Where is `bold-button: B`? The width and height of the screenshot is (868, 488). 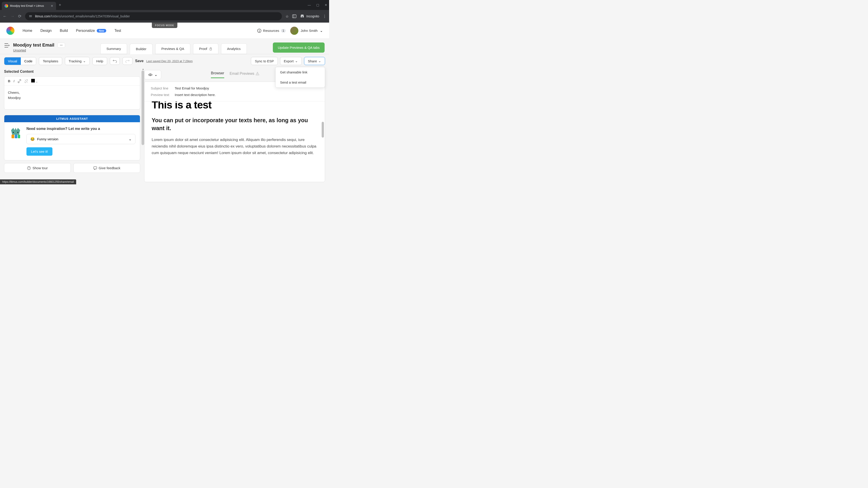 bold-button: B is located at coordinates (9, 81).